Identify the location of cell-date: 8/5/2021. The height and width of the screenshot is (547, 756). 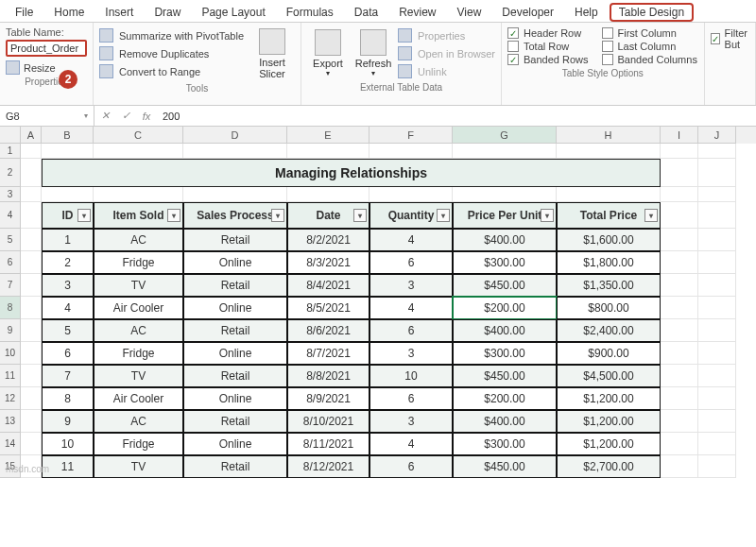
(329, 308).